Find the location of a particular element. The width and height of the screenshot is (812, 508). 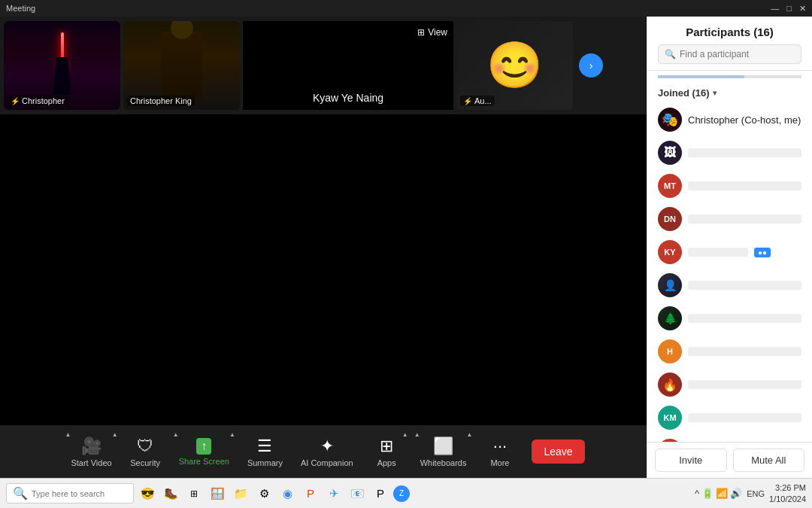

participant-name-p7-blurred is located at coordinates (744, 318).